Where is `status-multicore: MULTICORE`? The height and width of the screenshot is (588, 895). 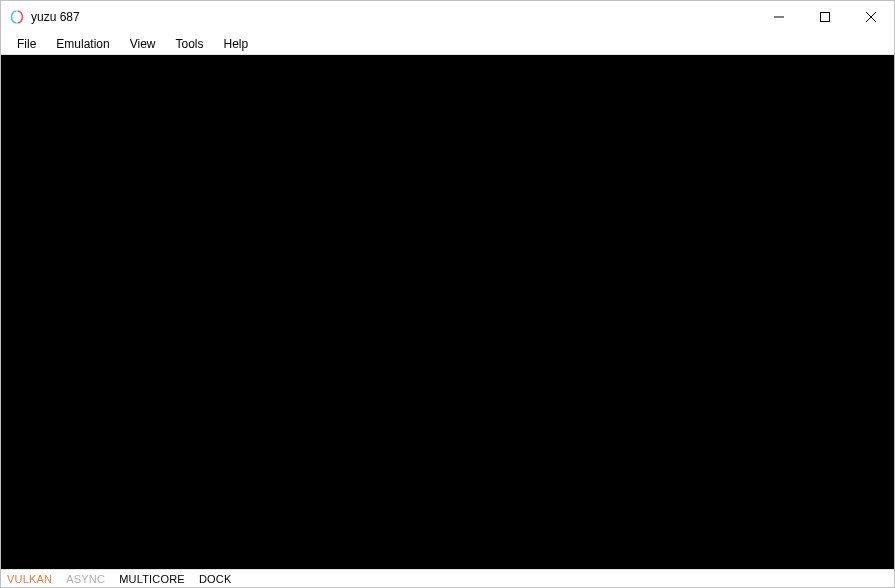 status-multicore: MULTICORE is located at coordinates (152, 579).